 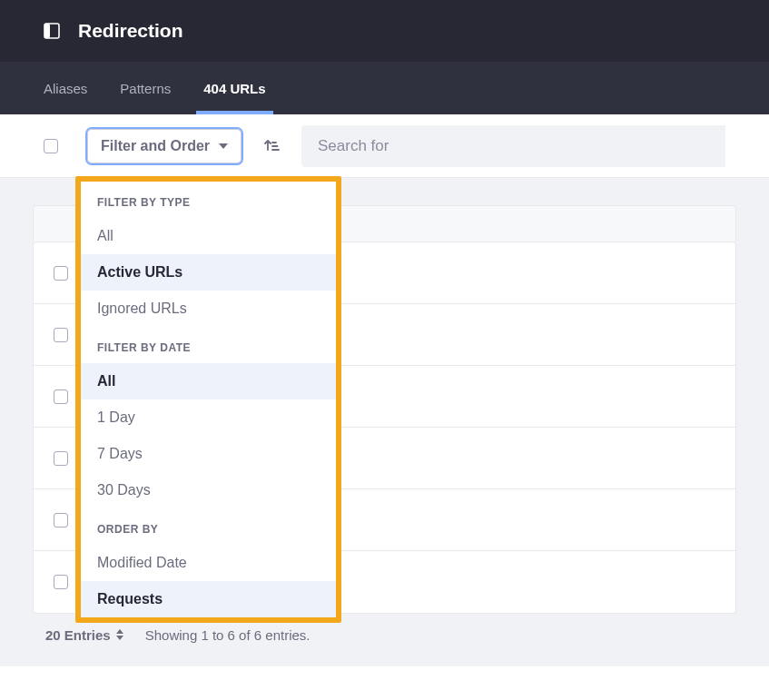 What do you see at coordinates (234, 88) in the screenshot?
I see `tab-404-urls: 404 URLs` at bounding box center [234, 88].